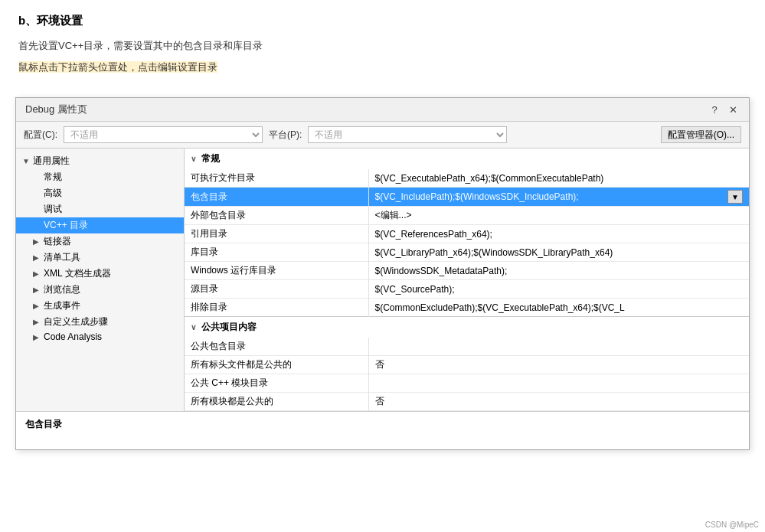  What do you see at coordinates (57, 109) in the screenshot?
I see `dialog-title: Debug 属性页` at bounding box center [57, 109].